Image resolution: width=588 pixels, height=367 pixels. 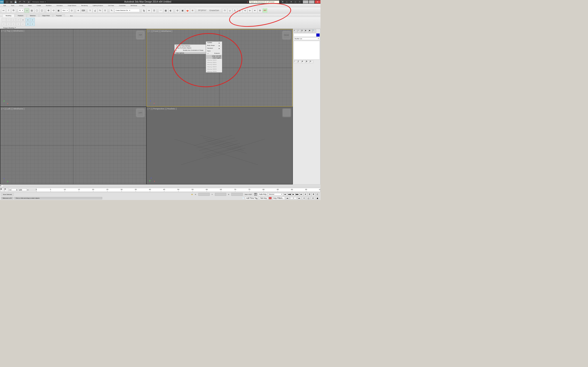 I want to click on menu-civilview: Civil View, so click(x=111, y=5).